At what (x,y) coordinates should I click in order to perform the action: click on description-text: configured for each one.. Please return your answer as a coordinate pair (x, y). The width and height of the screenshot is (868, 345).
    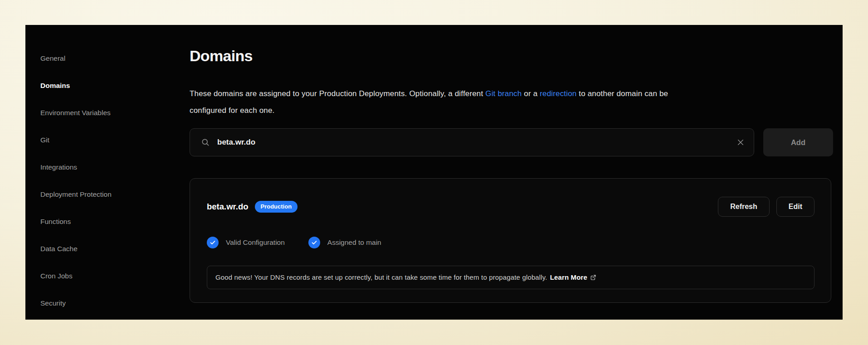
    Looking at the image, I should click on (232, 111).